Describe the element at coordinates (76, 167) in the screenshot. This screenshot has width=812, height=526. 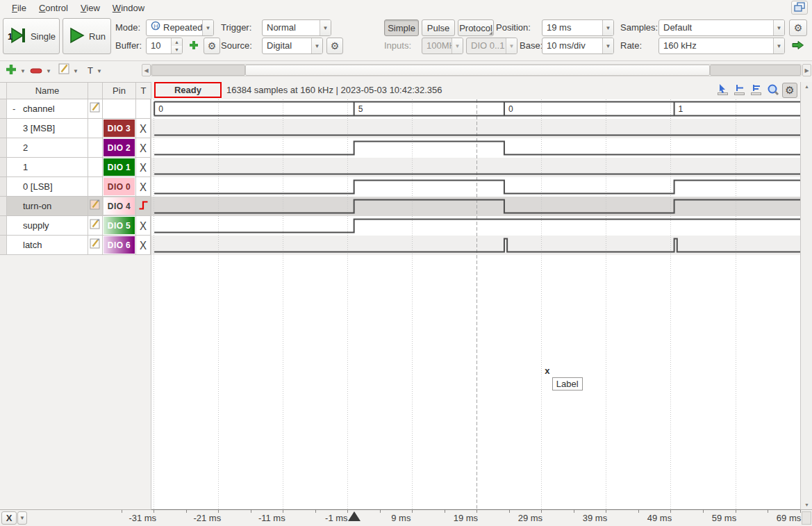
I see `channel-row: 1DIO 1X` at that location.